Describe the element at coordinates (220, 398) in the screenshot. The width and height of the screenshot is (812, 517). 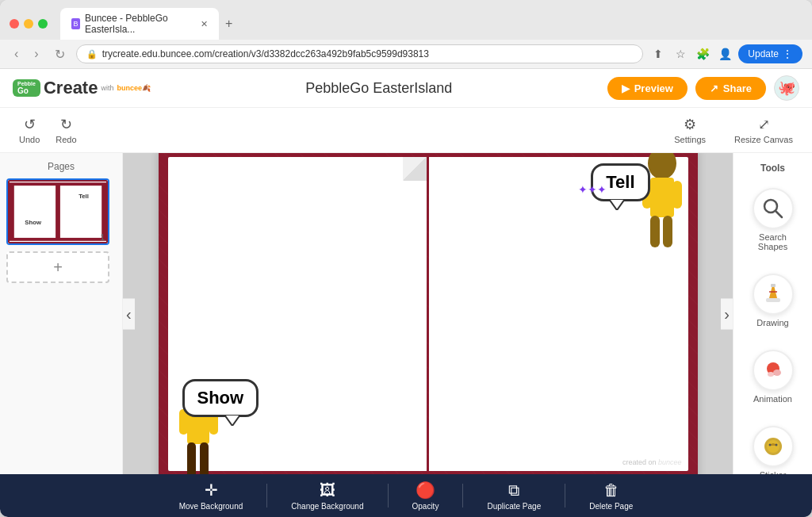
I see `show-bubble: Show` at that location.